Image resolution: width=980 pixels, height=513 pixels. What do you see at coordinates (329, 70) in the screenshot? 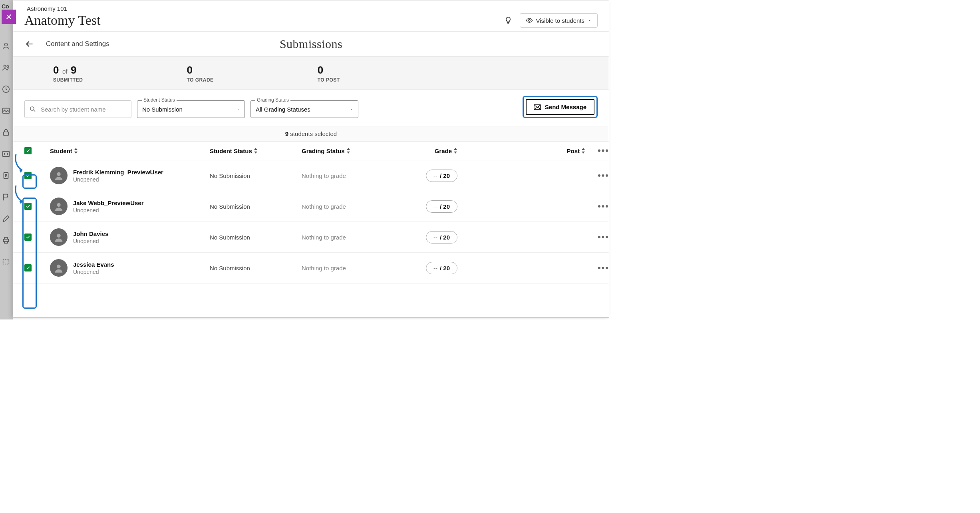
I see `topost-count: 0` at bounding box center [329, 70].